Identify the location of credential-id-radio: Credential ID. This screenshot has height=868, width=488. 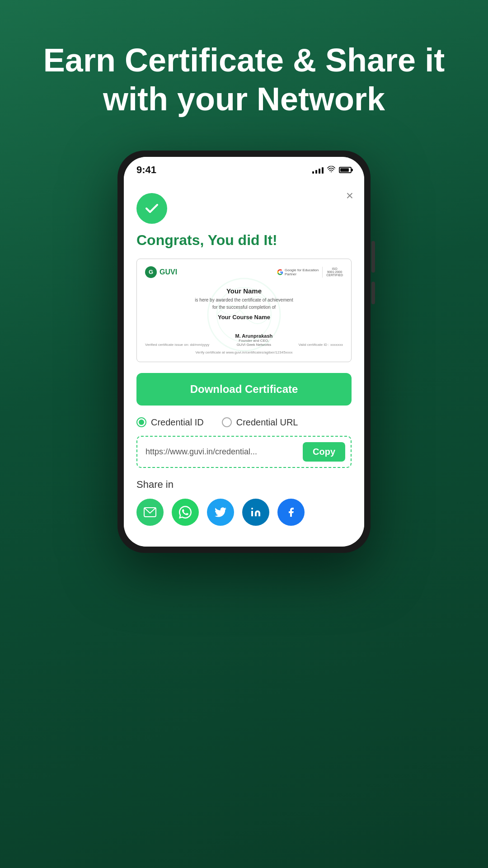
(170, 422).